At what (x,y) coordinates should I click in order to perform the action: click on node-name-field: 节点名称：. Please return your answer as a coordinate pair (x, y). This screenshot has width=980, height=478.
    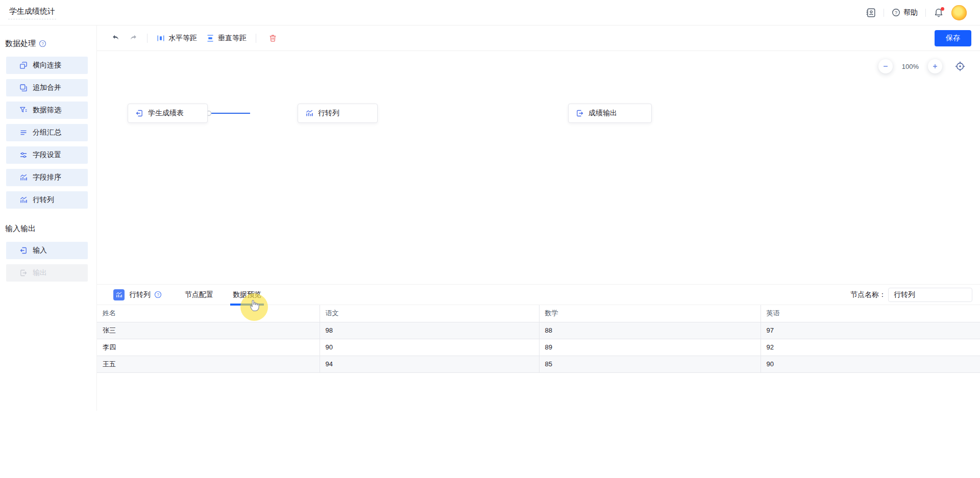
    Looking at the image, I should click on (912, 295).